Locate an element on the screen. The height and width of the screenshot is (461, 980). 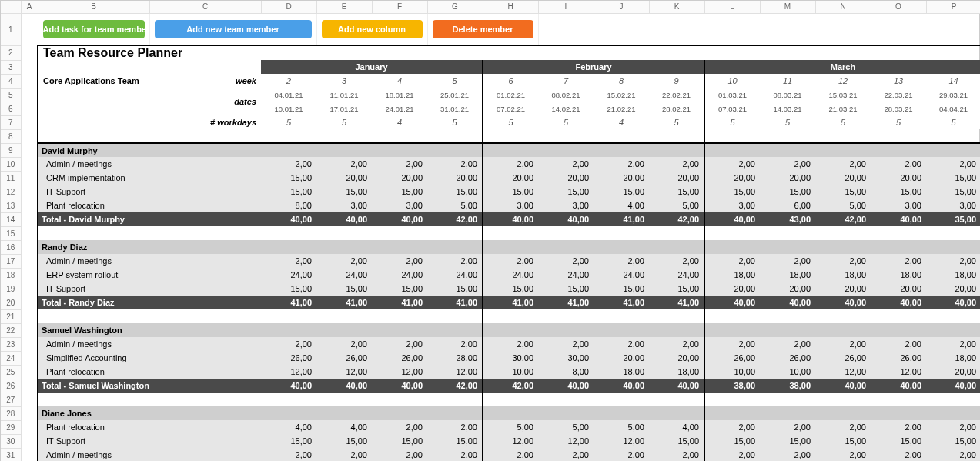
add-member-button: Add new team member is located at coordinates (233, 29).